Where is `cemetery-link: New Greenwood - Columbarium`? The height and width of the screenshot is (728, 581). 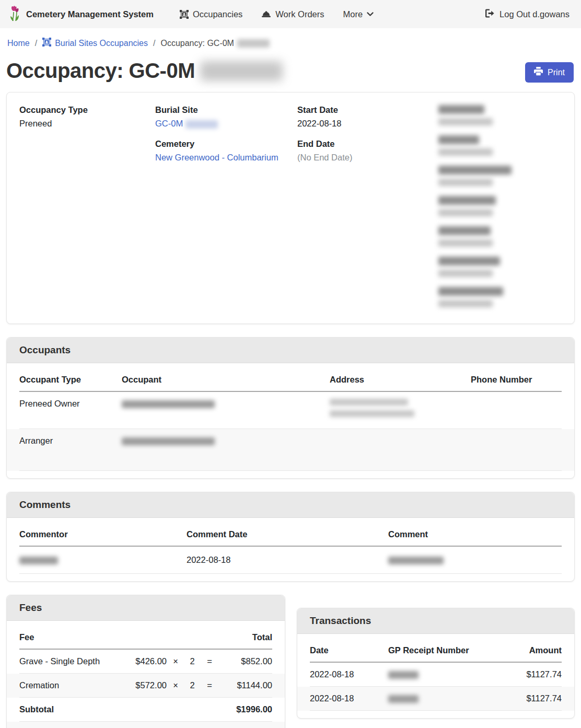 cemetery-link: New Greenwood - Columbarium is located at coordinates (217, 157).